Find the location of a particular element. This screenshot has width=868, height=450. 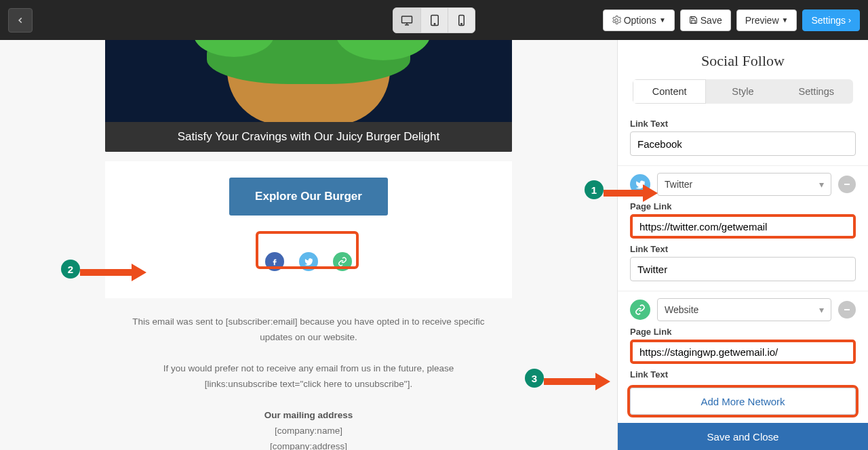

panel-title: Social Follow is located at coordinates (743, 60).